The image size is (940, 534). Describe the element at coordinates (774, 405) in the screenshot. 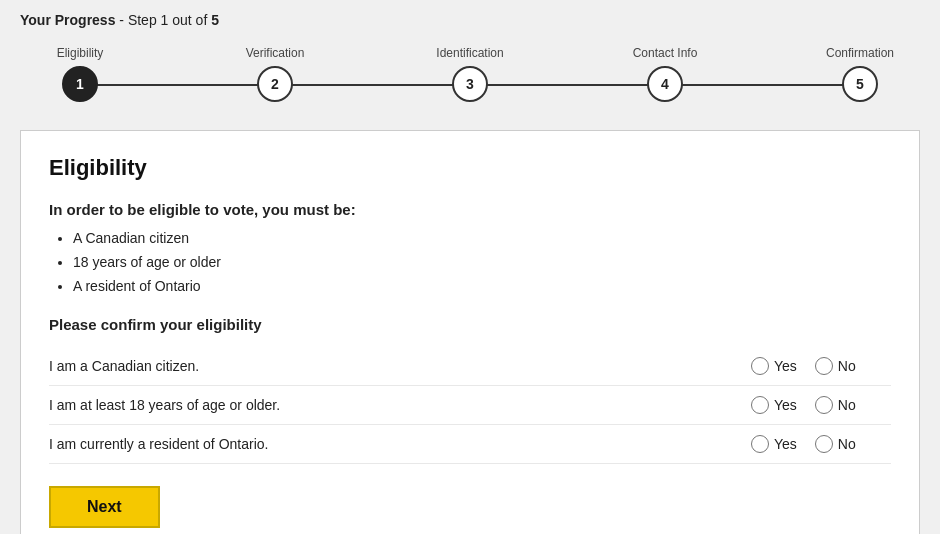

I see `radio-yes-2: Yes` at that location.